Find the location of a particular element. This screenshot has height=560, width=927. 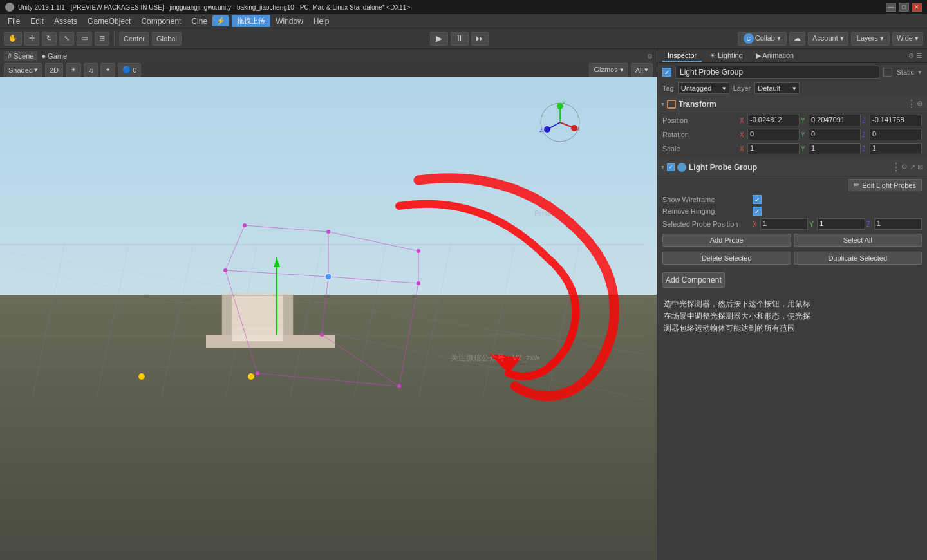

center-label: Center is located at coordinates (134, 39).